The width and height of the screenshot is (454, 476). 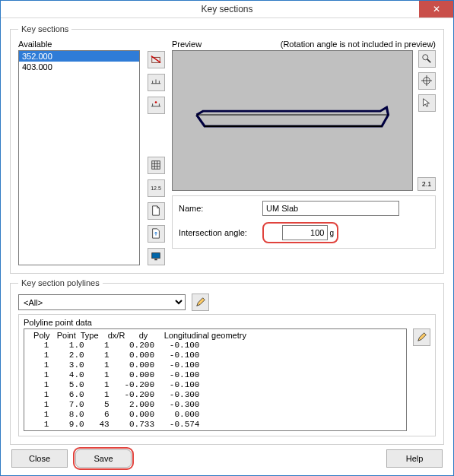 What do you see at coordinates (332, 233) in the screenshot?
I see `angle-unit: g` at bounding box center [332, 233].